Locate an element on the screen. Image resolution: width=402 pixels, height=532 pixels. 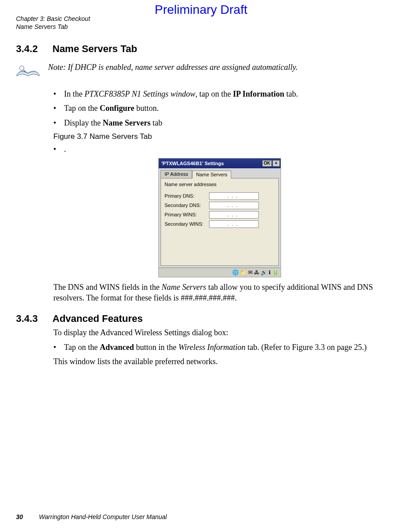
book-icon is located at coordinates (28, 69).